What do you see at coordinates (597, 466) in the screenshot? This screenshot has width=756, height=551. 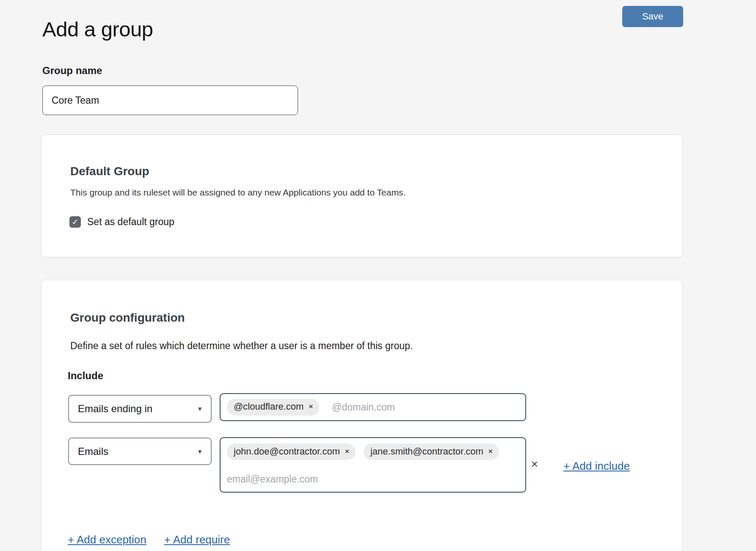 I see `add-include-link: + Add include` at bounding box center [597, 466].